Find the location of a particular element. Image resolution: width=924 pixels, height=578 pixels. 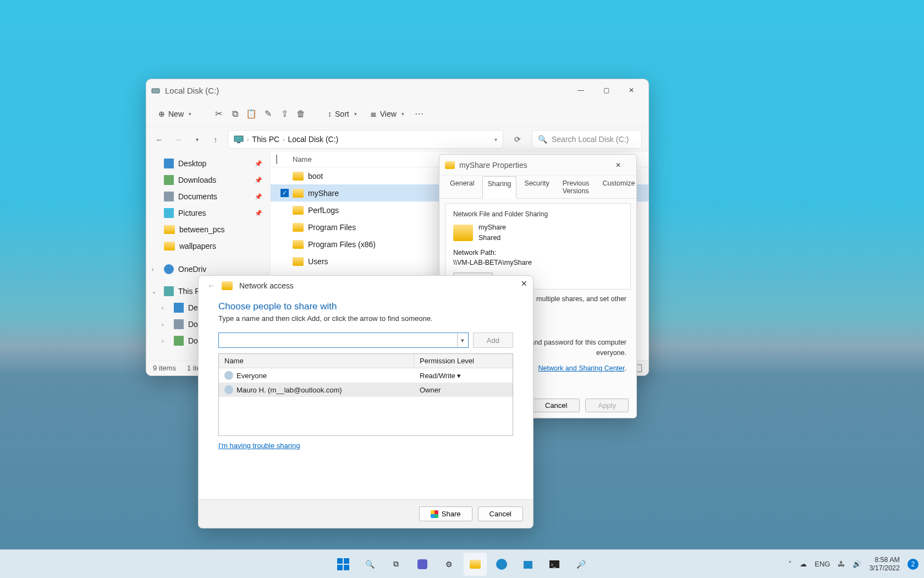

rename-icon: ✎ is located at coordinates (268, 114).